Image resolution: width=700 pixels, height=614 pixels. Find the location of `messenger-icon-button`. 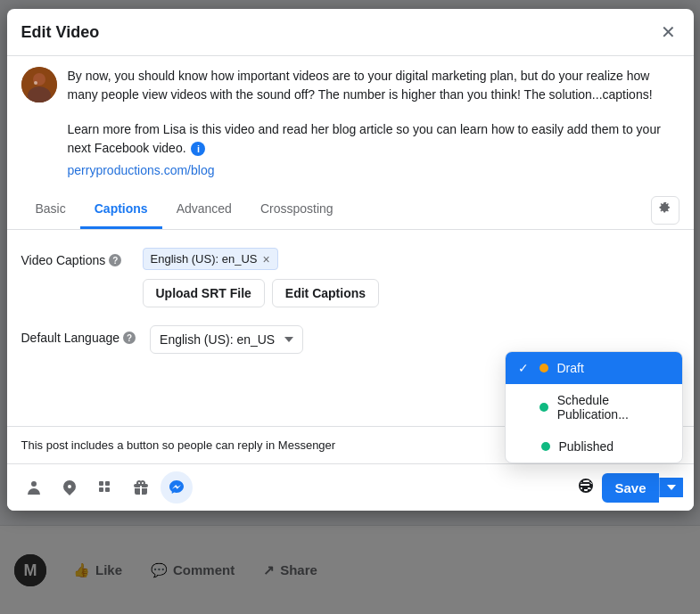

messenger-icon-button is located at coordinates (177, 487).